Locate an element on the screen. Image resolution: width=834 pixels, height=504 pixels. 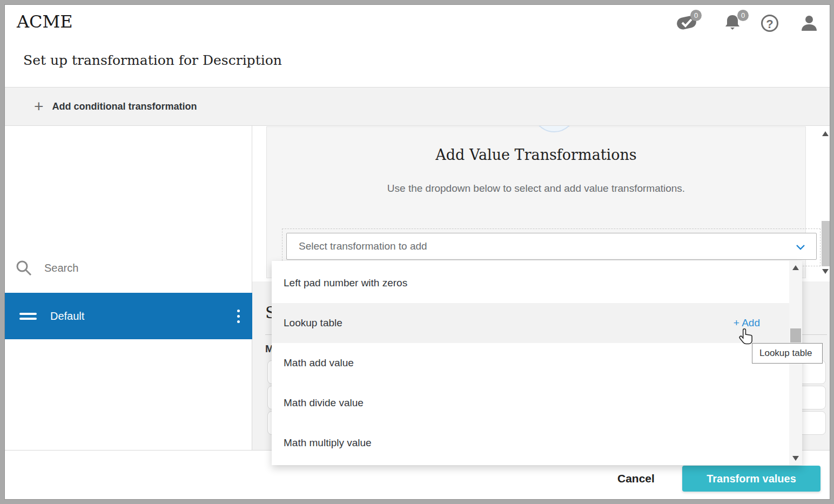
mouse-cursor-icon is located at coordinates (746, 339).